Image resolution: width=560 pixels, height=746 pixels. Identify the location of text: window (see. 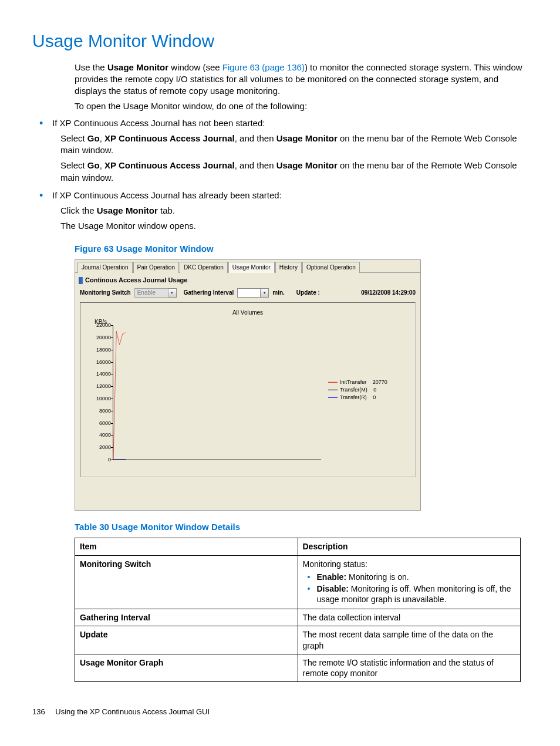
(195, 67).